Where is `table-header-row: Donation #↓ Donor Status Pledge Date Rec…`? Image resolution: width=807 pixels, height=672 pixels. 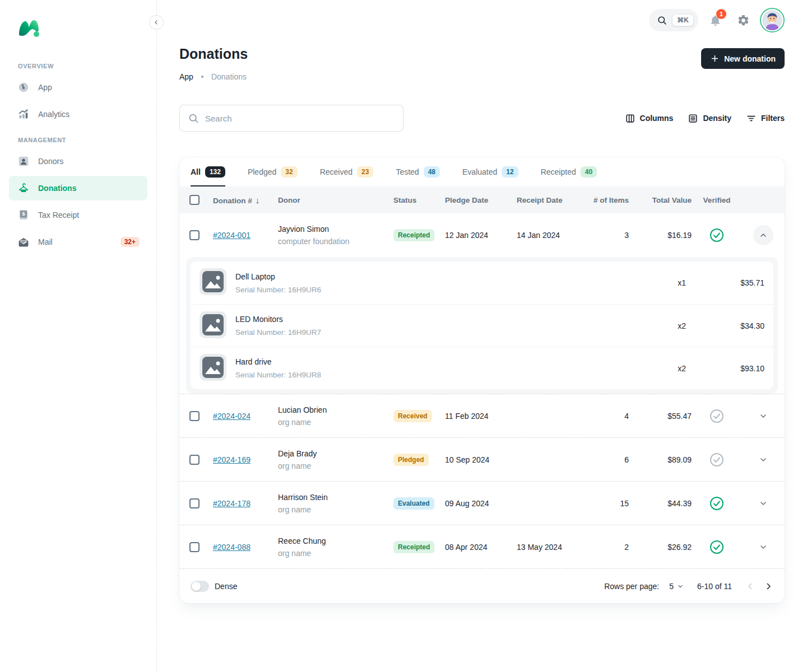 table-header-row: Donation #↓ Donor Status Pledge Date Rec… is located at coordinates (482, 200).